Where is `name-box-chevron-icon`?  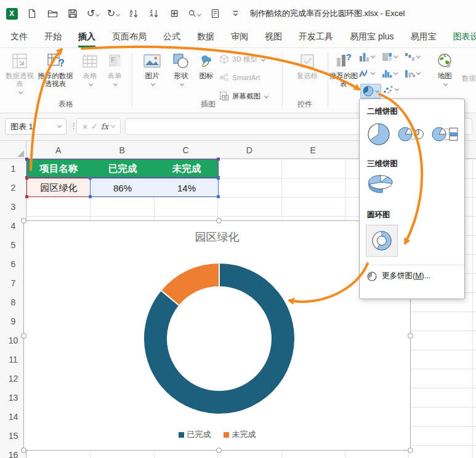 name-box-chevron-icon is located at coordinates (59, 126).